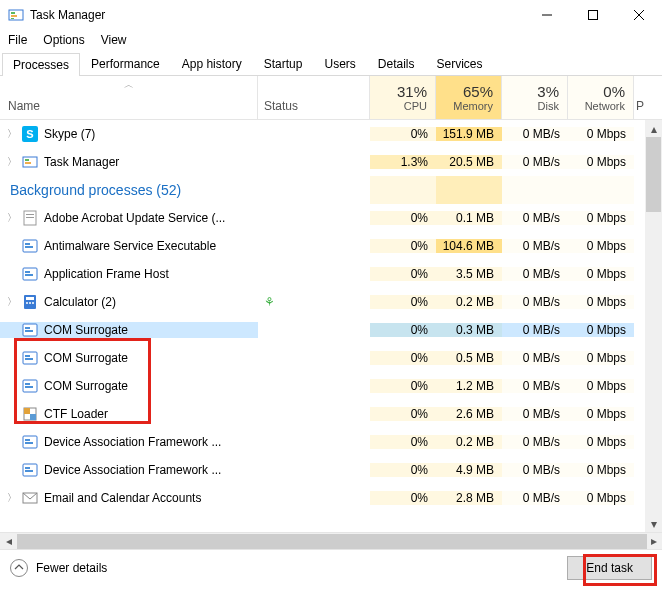 The image size is (662, 589). I want to click on hscroll-right-icon: ▸, so click(654, 542).